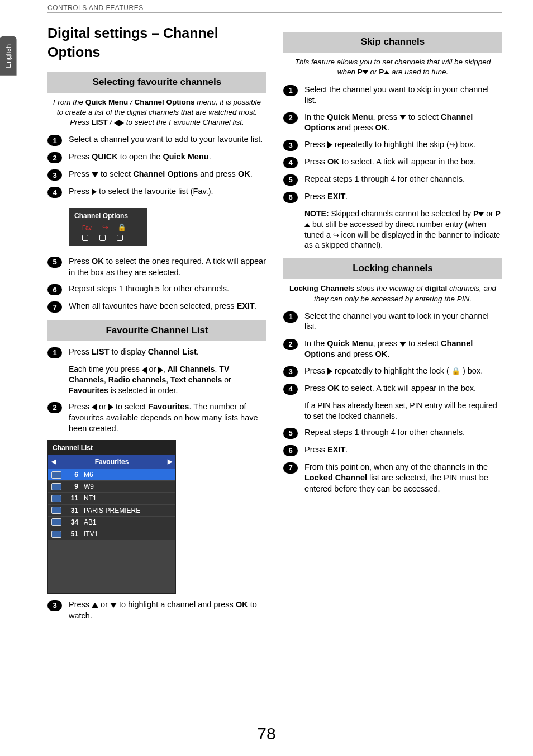 The height and width of the screenshot is (756, 533). What do you see at coordinates (393, 389) in the screenshot?
I see `step-4: 4Press OK to select. A tick will appear …` at bounding box center [393, 389].